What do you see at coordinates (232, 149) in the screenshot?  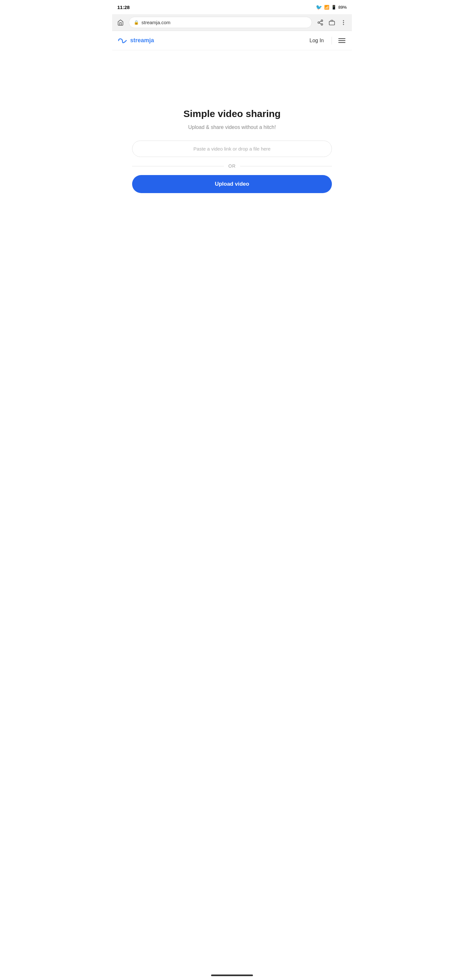 I see `video-url-input` at bounding box center [232, 149].